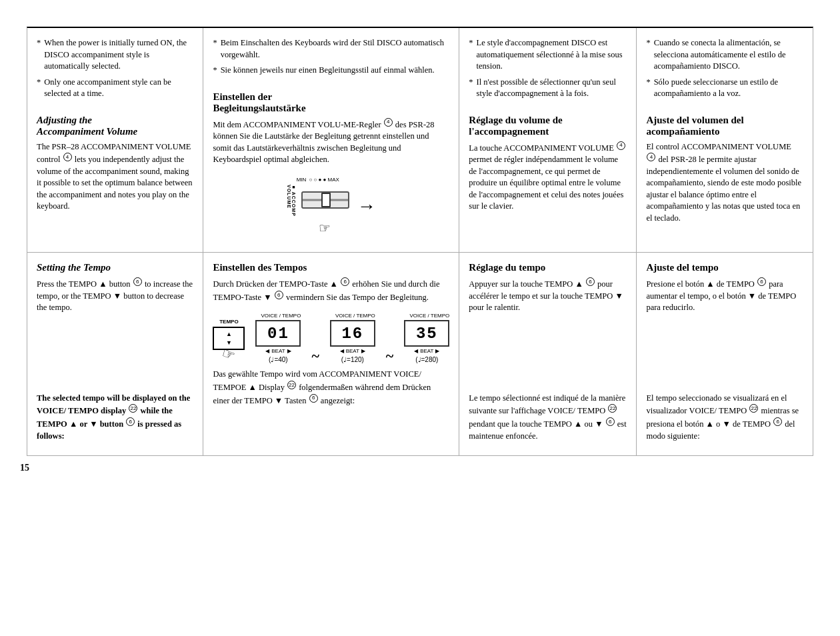 This screenshot has width=840, height=636. What do you see at coordinates (278, 351) in the screenshot?
I see `beat-label-1: BEAT` at bounding box center [278, 351].